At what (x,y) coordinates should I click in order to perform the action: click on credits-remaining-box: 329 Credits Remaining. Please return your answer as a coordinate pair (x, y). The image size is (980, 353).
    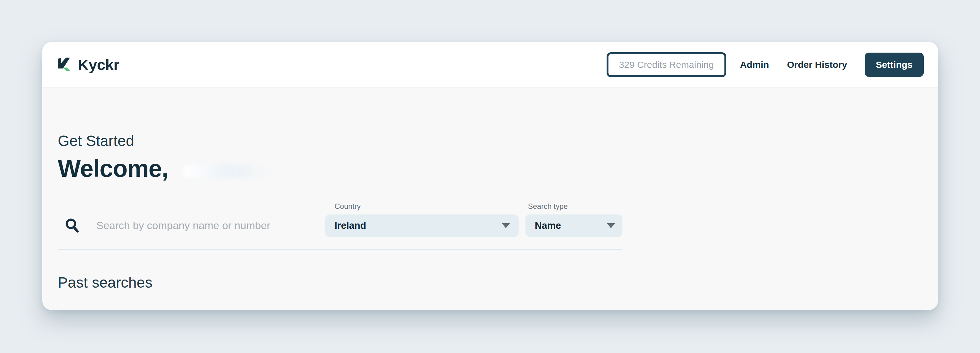
    Looking at the image, I should click on (667, 65).